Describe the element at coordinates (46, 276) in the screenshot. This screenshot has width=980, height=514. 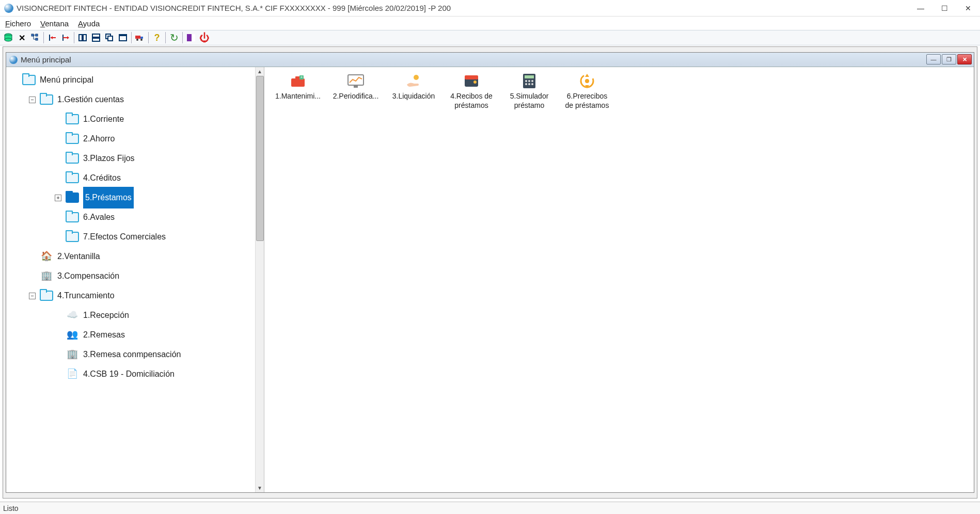
I see `building-icon: 🏢` at that location.